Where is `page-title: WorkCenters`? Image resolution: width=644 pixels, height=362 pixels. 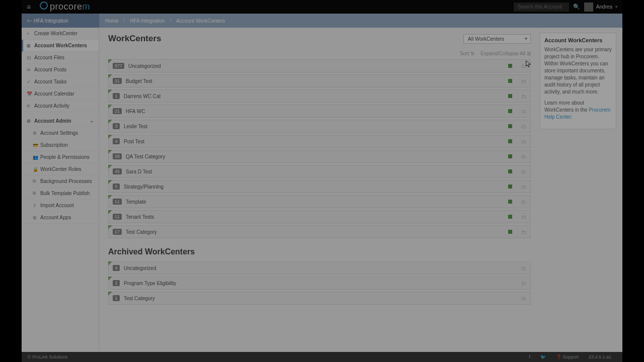
page-title: WorkCenters is located at coordinates (135, 39).